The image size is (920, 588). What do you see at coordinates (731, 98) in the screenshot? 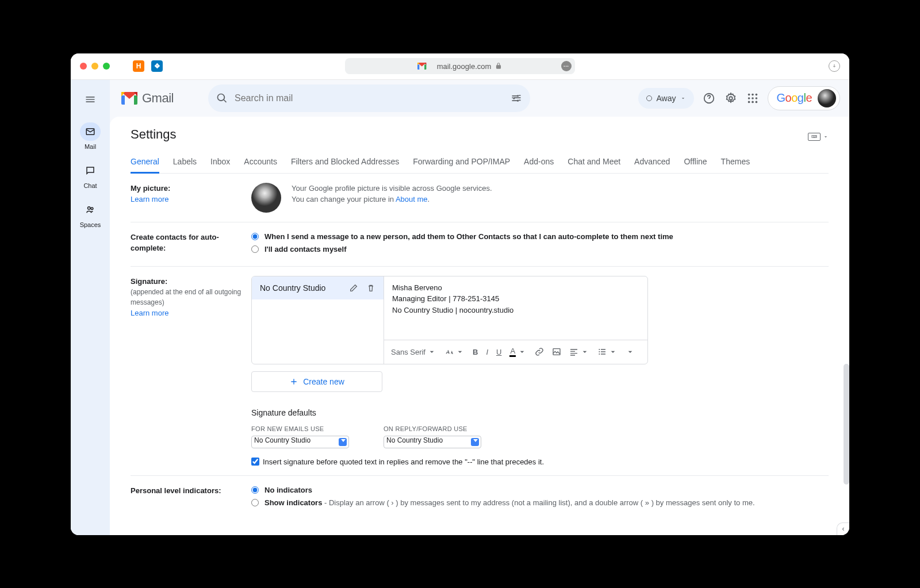
I see `settings-button` at bounding box center [731, 98].